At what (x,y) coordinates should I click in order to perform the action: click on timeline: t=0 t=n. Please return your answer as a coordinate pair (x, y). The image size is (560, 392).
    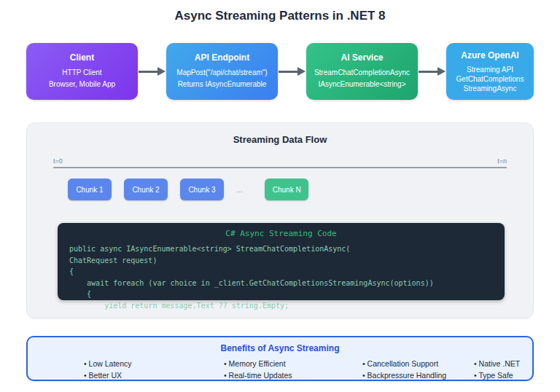
    Looking at the image, I should click on (280, 163).